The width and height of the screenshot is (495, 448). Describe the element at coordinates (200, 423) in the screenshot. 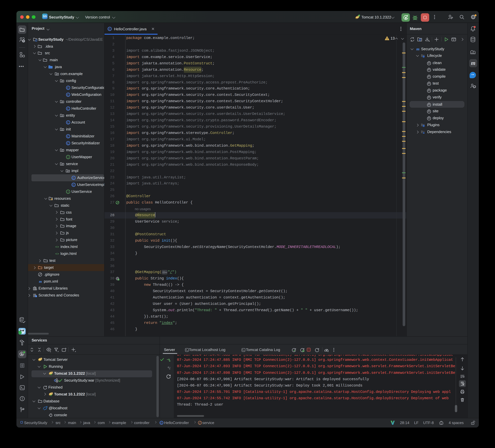

I see `svg-text: f` at that location.